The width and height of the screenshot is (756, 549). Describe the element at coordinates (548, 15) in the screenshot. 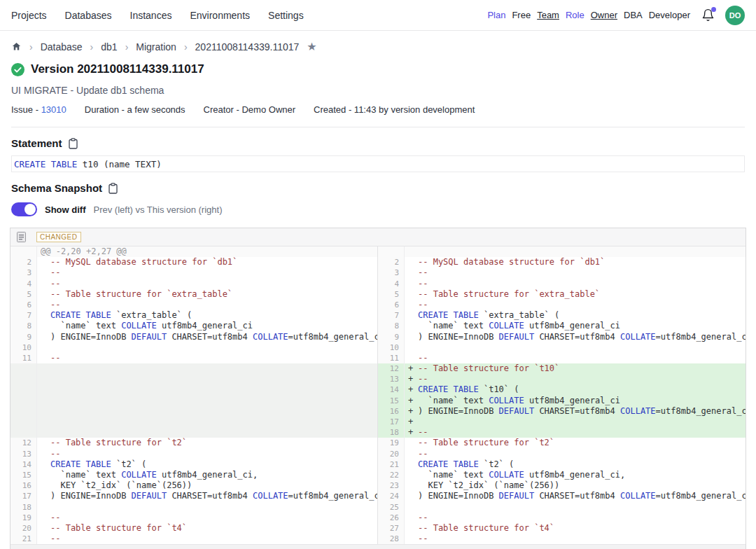

I see `nav-team: Team` at that location.